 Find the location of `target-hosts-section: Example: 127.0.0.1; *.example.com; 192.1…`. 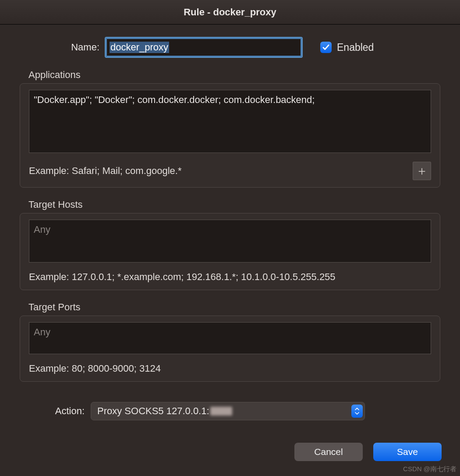

target-hosts-section: Example: 127.0.0.1; *.example.com; 192.1… is located at coordinates (230, 252).